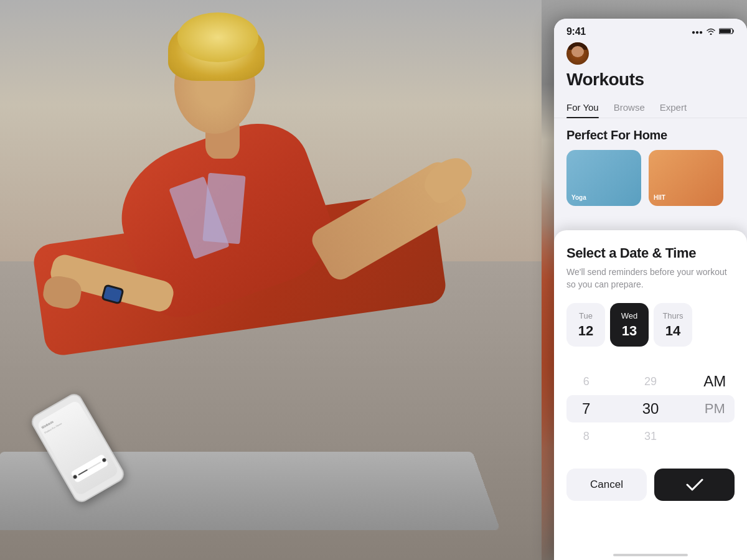 The height and width of the screenshot is (560, 747). I want to click on hour-selected: 7, so click(586, 409).